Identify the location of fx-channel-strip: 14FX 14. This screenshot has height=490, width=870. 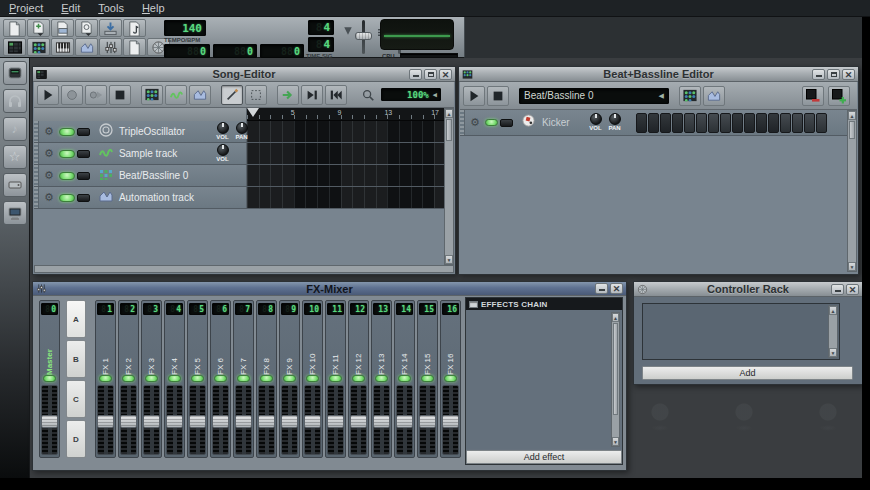
(404, 379).